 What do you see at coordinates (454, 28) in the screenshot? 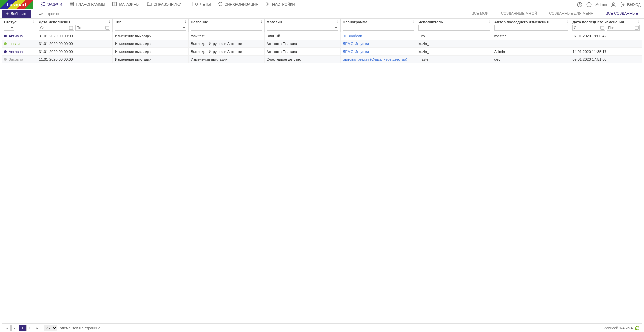
I see `filter-executor` at bounding box center [454, 28].